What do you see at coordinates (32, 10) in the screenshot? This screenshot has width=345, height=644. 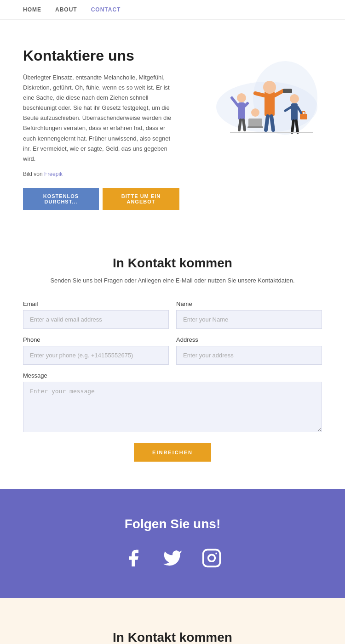 I see `nav-home: HOME` at bounding box center [32, 10].